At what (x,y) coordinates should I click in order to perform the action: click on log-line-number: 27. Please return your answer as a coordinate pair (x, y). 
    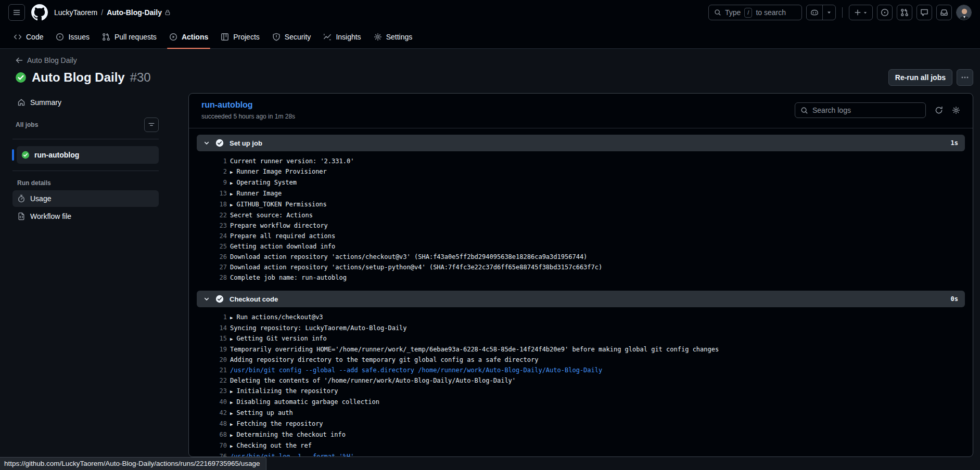
    Looking at the image, I should click on (212, 267).